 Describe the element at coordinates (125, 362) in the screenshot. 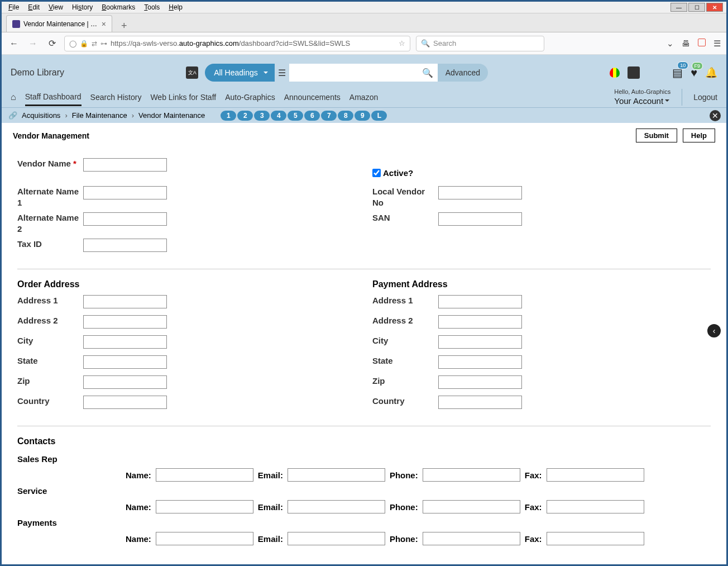

I see `order-state-input` at that location.